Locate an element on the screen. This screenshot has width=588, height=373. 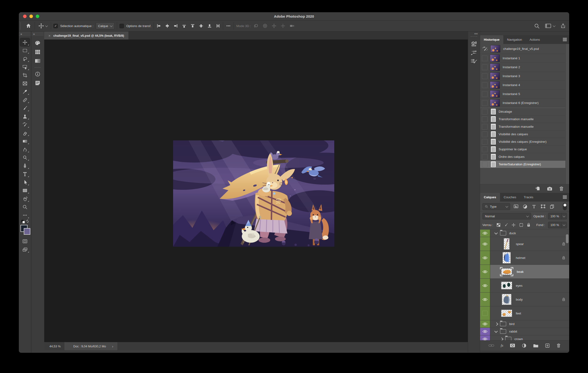
layer-name: rabbit is located at coordinates (513, 332).